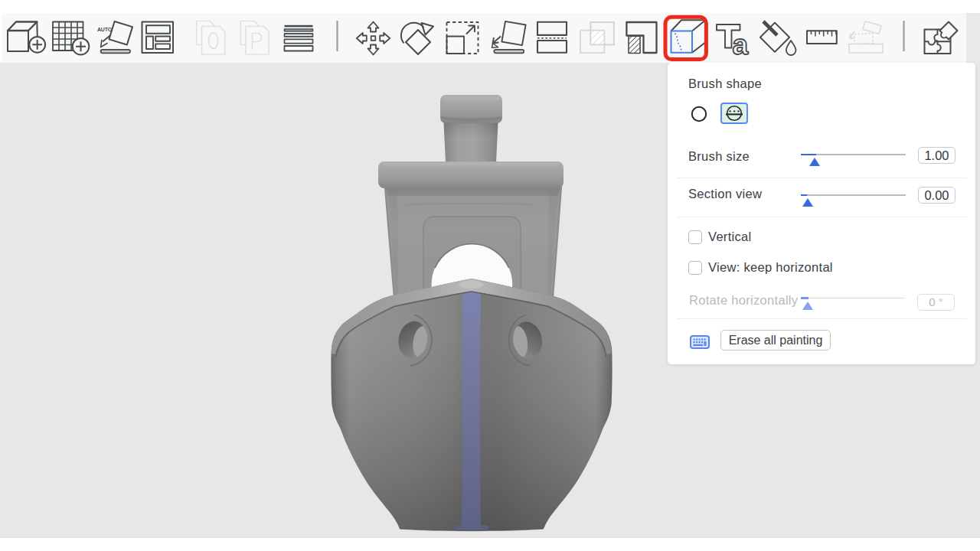 This screenshot has width=980, height=551. Describe the element at coordinates (741, 44) in the screenshot. I see `svg-text: a` at that location.